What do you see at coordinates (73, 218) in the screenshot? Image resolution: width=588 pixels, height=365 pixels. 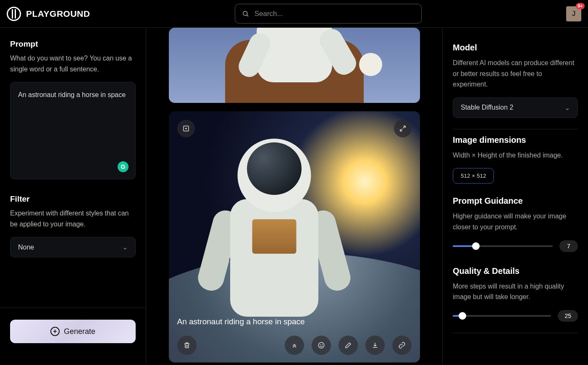 I see `filter-desc: Experiment with different styles that ca…` at bounding box center [73, 218].